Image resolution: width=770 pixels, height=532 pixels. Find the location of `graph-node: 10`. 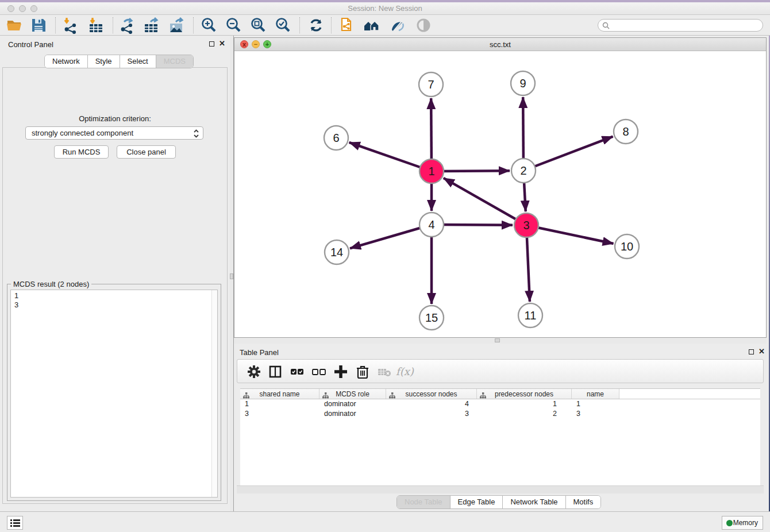

graph-node: 10 is located at coordinates (627, 246).